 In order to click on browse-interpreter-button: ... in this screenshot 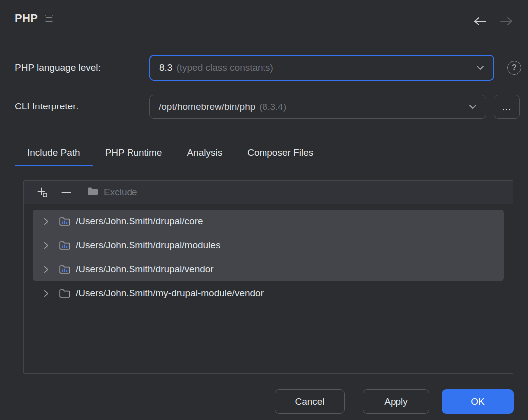, I will do `click(507, 106)`.